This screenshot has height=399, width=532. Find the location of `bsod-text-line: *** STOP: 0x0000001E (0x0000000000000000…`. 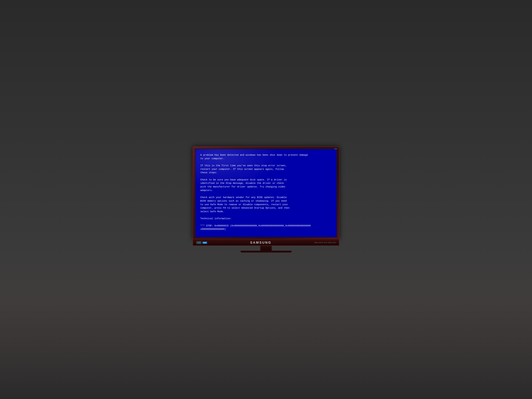

bsod-text-line: *** STOP: 0x0000001E (0x0000000000000000… is located at coordinates (266, 226).